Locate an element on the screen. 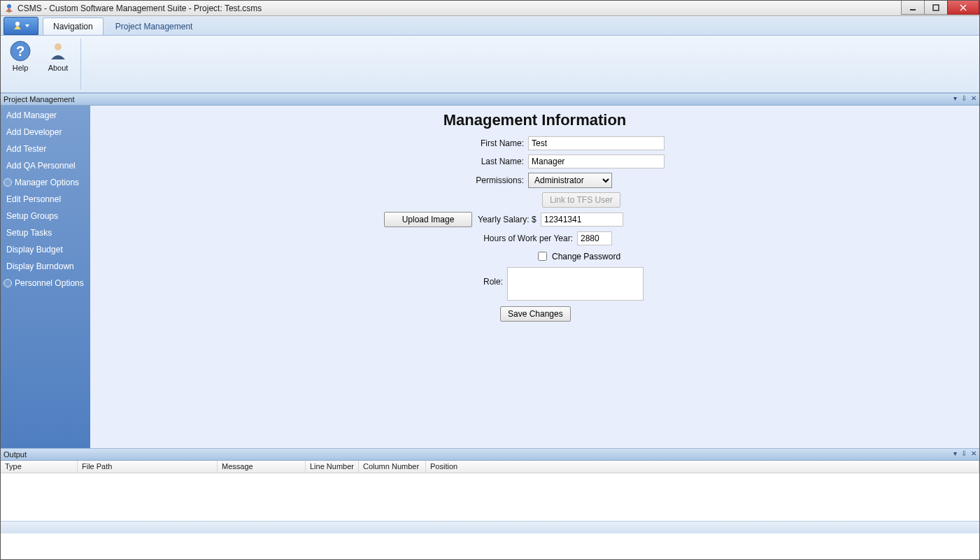  sidebar-item-setup-groups: Setup Groups is located at coordinates (45, 216).